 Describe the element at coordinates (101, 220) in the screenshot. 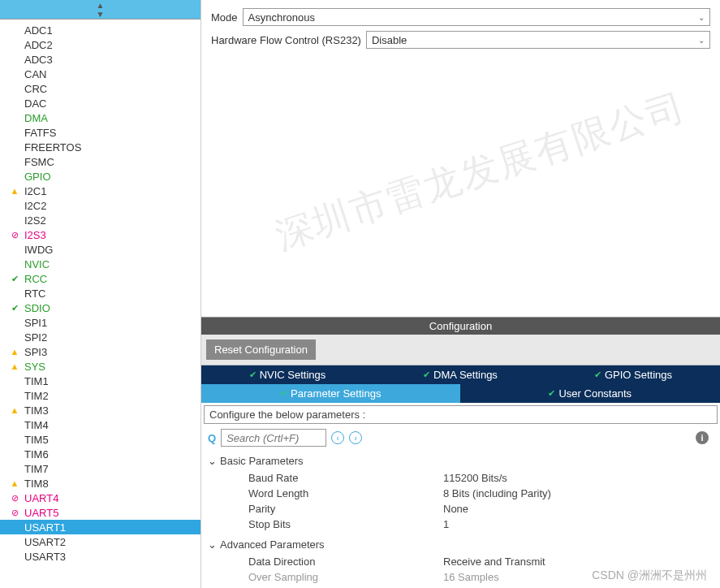

I see `sidebar-item-i2s2: I2S2` at that location.